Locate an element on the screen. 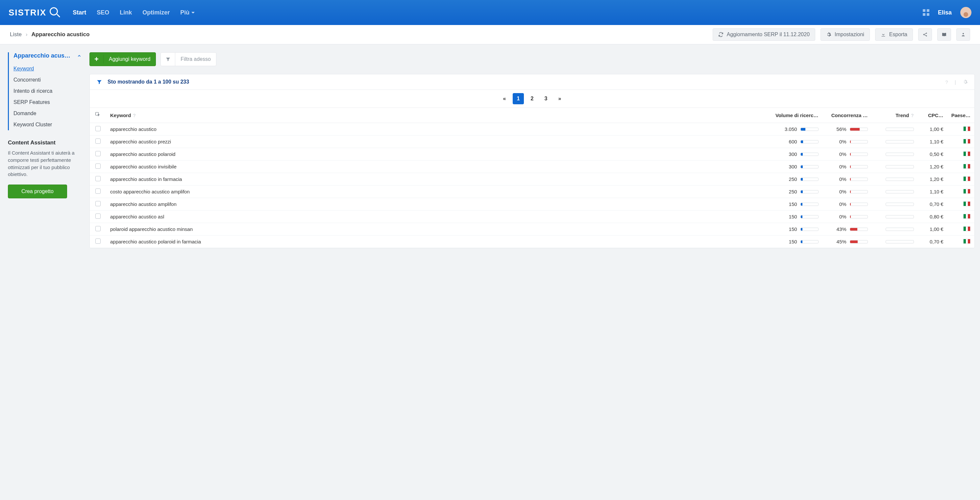  col-keyword: Keyword? is located at coordinates (436, 116).